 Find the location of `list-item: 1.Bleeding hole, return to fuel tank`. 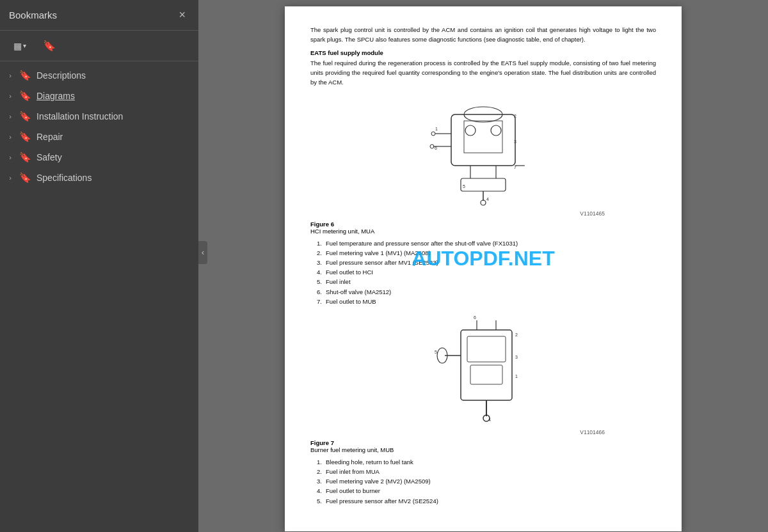

list-item: 1.Bleeding hole, return to fuel tank is located at coordinates (483, 462).